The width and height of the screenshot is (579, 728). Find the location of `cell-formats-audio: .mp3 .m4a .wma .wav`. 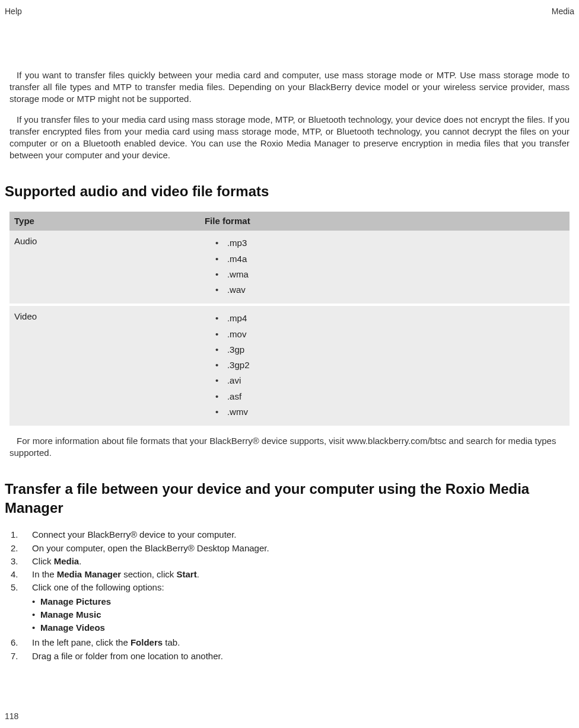

cell-formats-audio: .mp3 .m4a .wma .wav is located at coordinates (384, 268).